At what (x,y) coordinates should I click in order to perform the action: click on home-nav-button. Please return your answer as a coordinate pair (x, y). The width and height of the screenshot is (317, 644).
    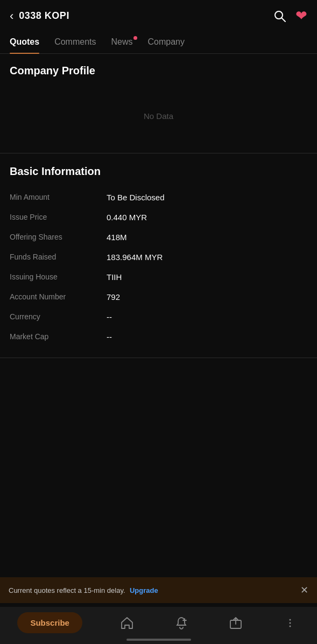
    Looking at the image, I should click on (127, 623).